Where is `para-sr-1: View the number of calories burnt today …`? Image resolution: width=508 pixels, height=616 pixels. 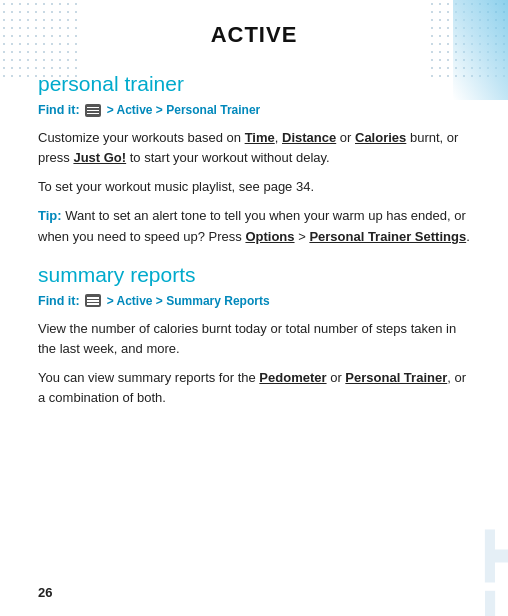
para-sr-1: View the number of calories burnt today … is located at coordinates (254, 339).